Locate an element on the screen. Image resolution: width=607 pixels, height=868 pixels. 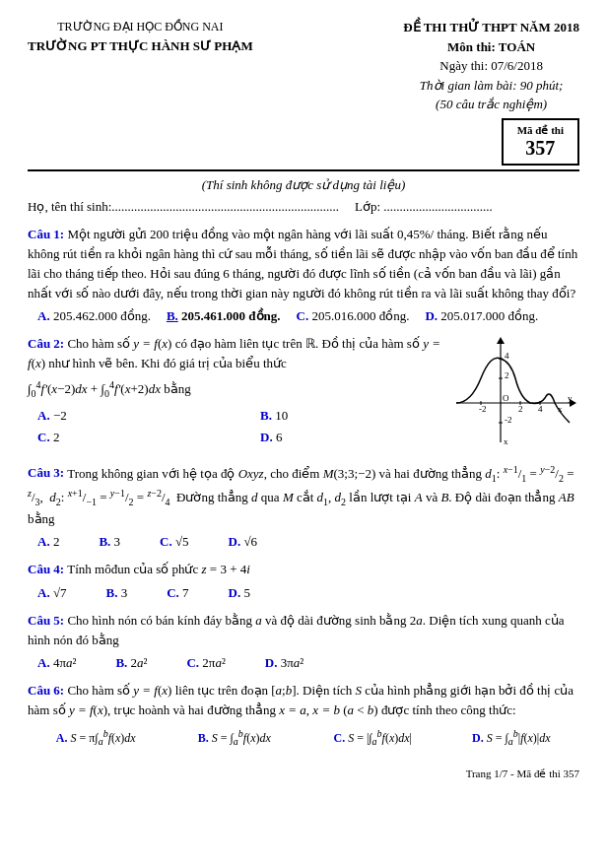
q1-choice-a-label: A. is located at coordinates (43, 315).